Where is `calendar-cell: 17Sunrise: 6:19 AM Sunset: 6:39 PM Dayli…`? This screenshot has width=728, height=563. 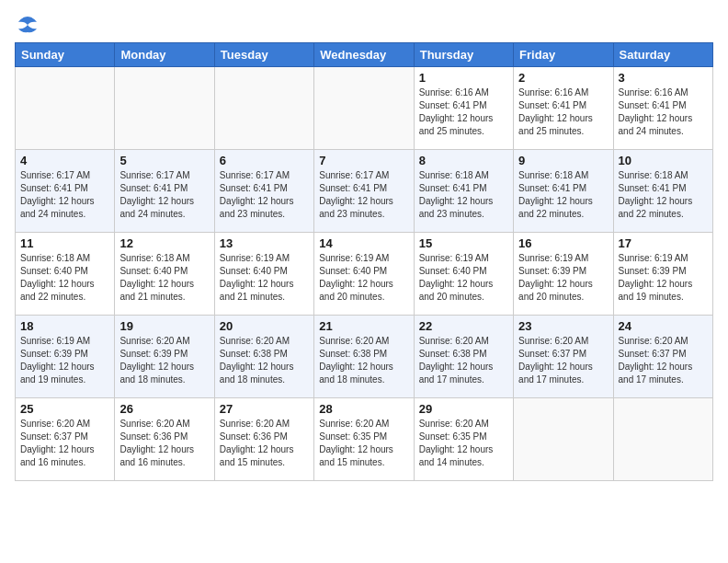
calendar-cell: 17Sunrise: 6:19 AM Sunset: 6:39 PM Dayli… is located at coordinates (663, 274).